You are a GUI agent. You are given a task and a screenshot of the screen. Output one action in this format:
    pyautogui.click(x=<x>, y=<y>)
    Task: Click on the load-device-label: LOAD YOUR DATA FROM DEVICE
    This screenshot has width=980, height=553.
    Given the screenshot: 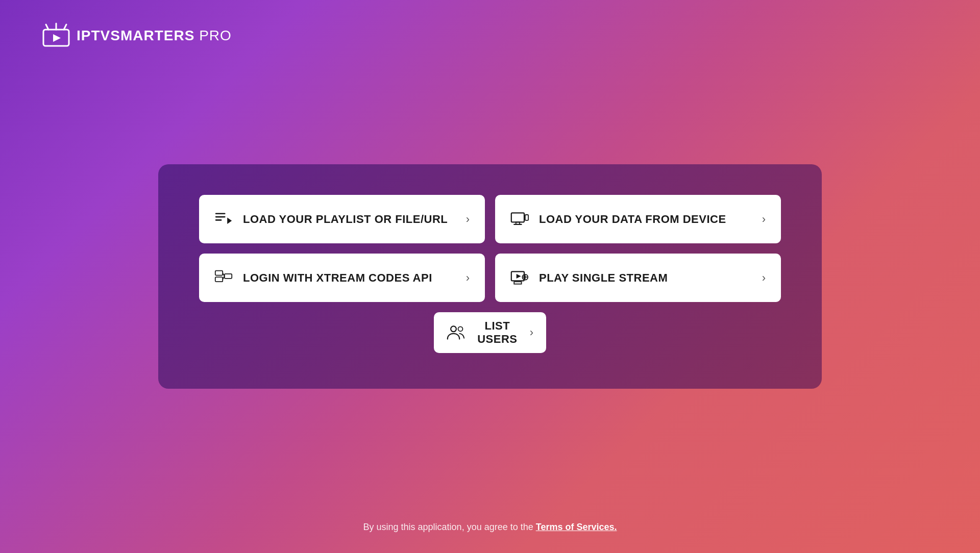 What is the action you would take?
    pyautogui.click(x=633, y=219)
    